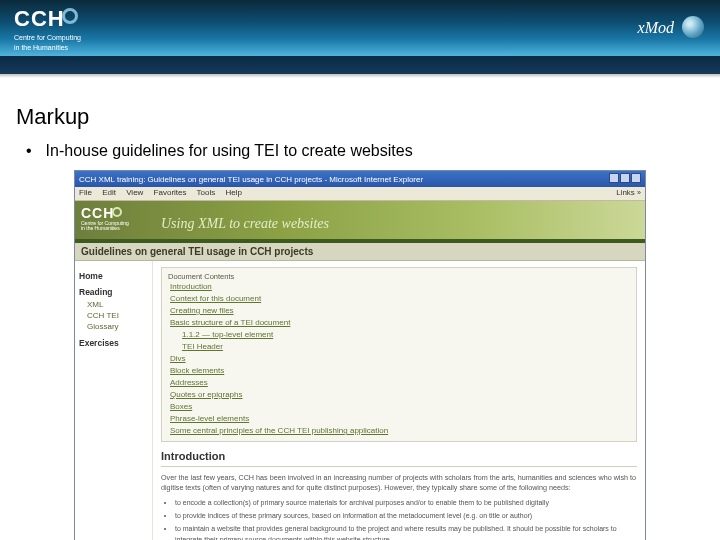  What do you see at coordinates (48, 48) in the screenshot?
I see `logo-subtitle-line-2: in the Humanities` at bounding box center [48, 48].